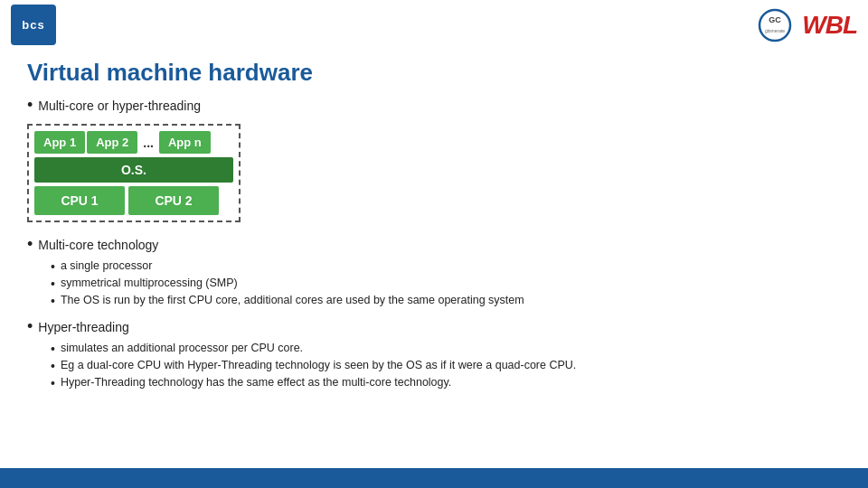  What do you see at coordinates (60, 143) in the screenshot?
I see `app1-box: App 1` at bounding box center [60, 143].